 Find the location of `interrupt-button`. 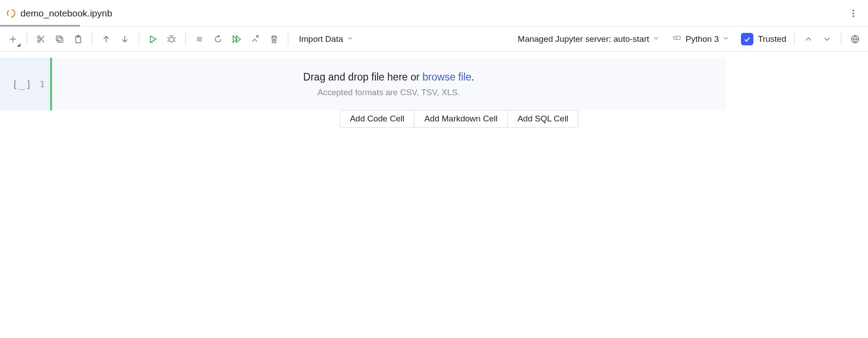

interrupt-button is located at coordinates (199, 39).